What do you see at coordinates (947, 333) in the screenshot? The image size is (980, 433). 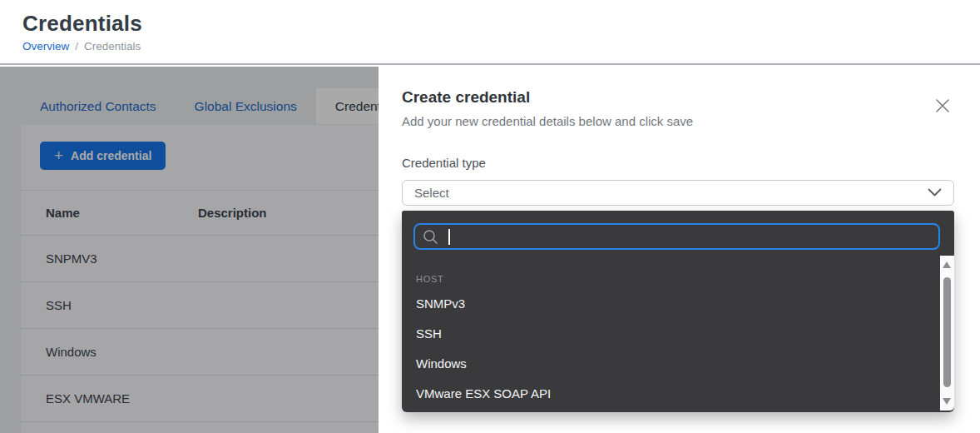 I see `dropdown-scrollbar` at bounding box center [947, 333].